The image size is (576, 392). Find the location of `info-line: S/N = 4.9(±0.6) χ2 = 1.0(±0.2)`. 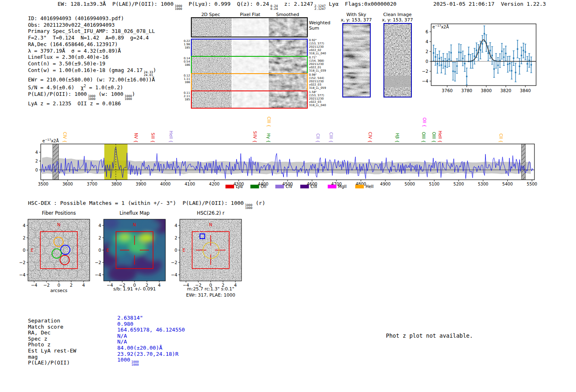

info-line: S/N = 4.9(±0.6) χ2 = 1.0(±0.2) is located at coordinates (92, 87).